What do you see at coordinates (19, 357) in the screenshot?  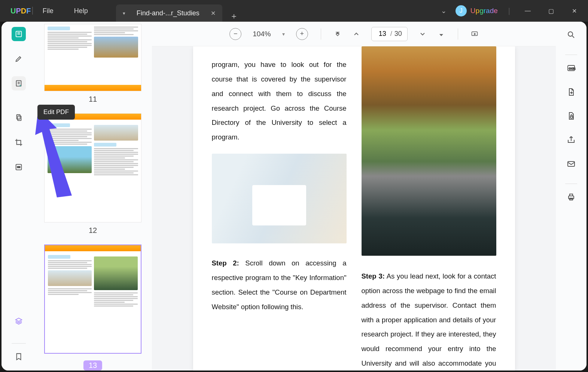 I see `bookmark-button` at bounding box center [19, 357].